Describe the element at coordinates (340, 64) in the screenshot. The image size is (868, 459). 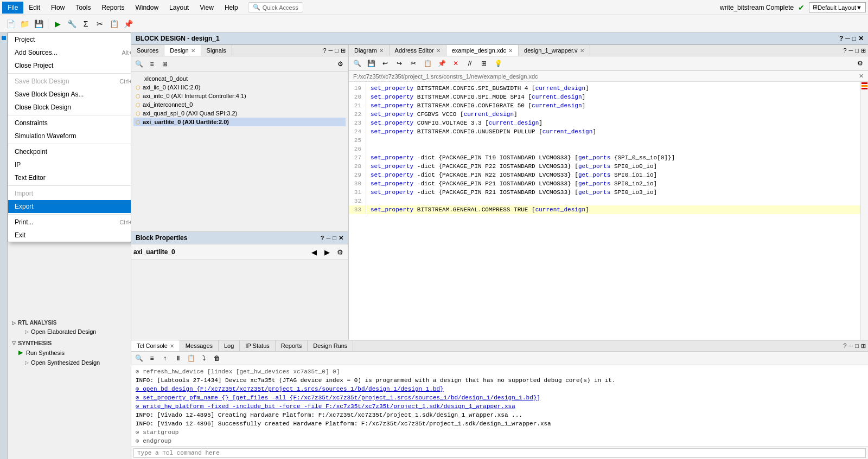
I see `settings-icon: ⚙` at that location.